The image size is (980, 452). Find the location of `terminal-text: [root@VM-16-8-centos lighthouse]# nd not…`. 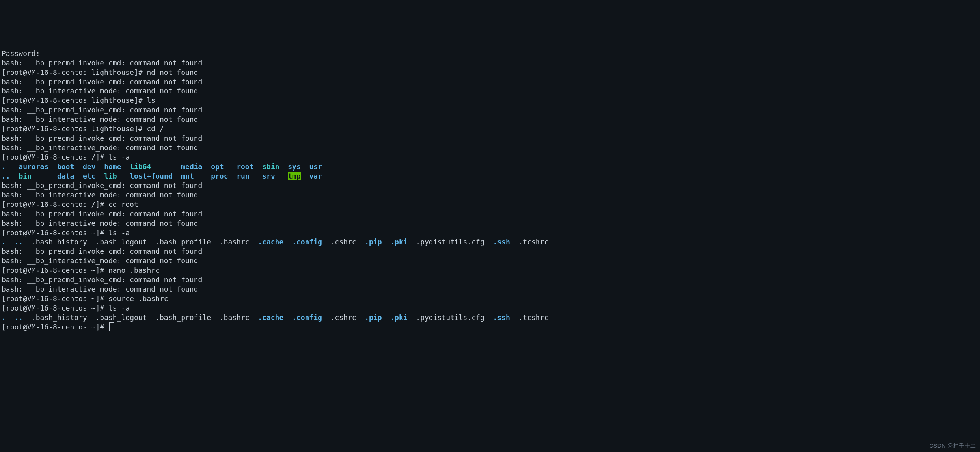

terminal-text: [root@VM-16-8-centos lighthouse]# nd not… is located at coordinates (100, 73).